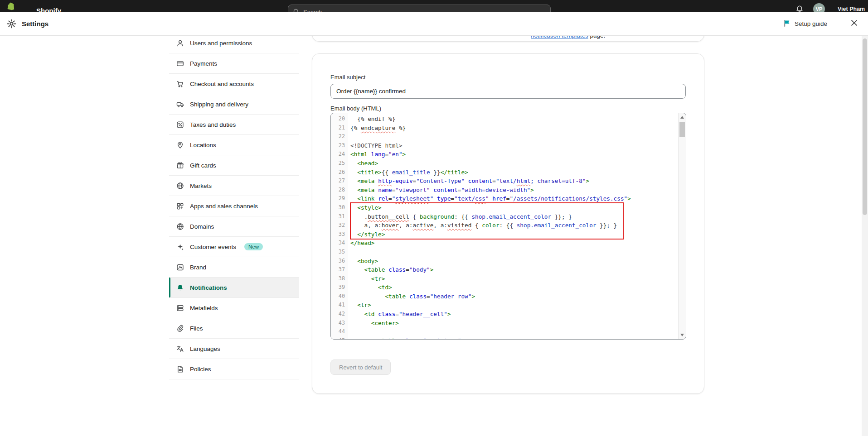 The image size is (868, 436). Describe the element at coordinates (180, 125) in the screenshot. I see `taxes-icon` at that location.